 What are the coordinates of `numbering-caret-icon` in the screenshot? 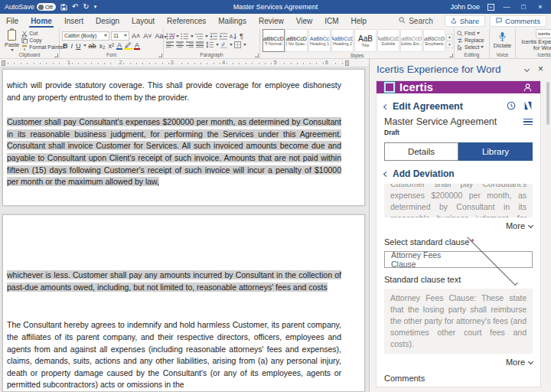 It's located at (192, 37).